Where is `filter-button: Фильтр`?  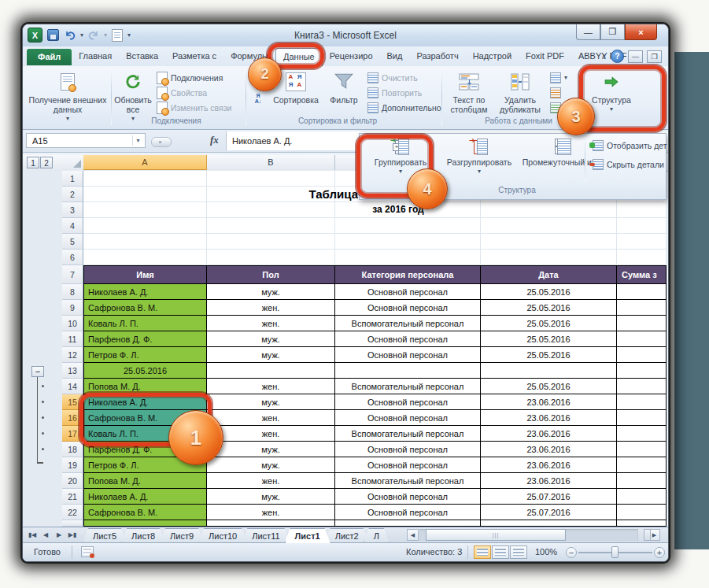 filter-button: Фильтр is located at coordinates (344, 87).